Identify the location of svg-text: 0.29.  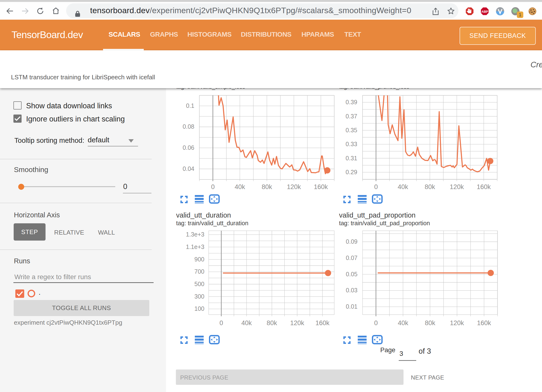
(351, 172).